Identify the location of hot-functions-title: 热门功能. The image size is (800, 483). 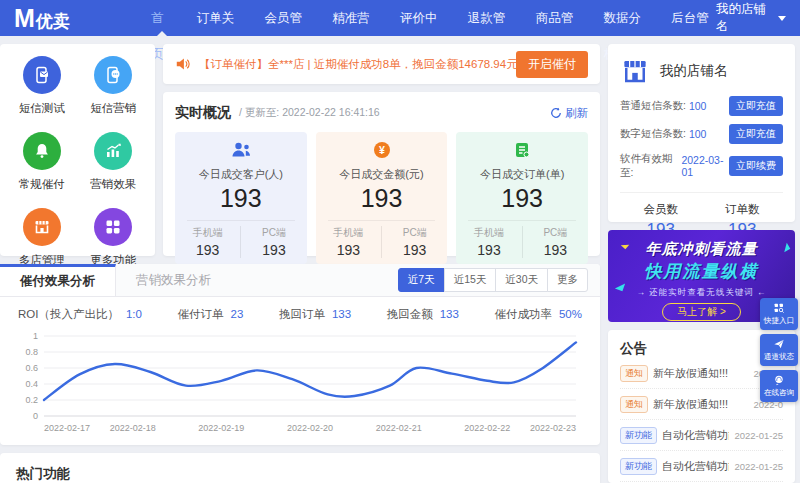
(300, 474).